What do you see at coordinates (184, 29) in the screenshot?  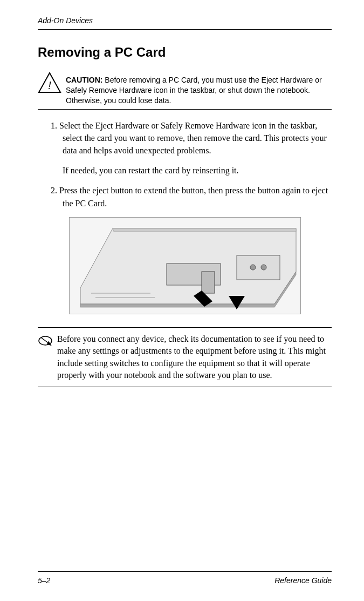 I see `header-rule` at bounding box center [184, 29].